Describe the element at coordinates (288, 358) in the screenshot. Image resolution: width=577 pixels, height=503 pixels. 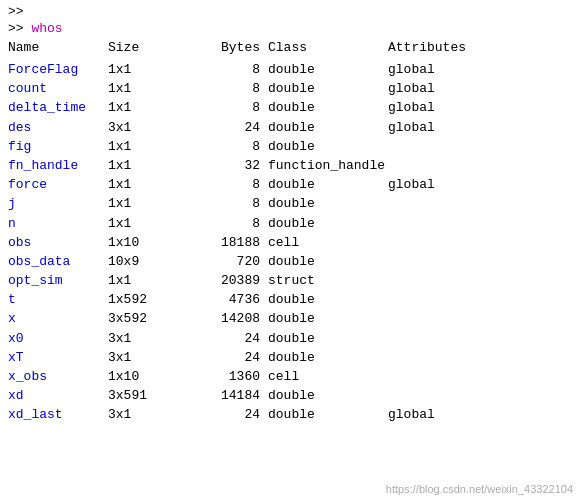
I see `table-row: xT3x124double` at that location.